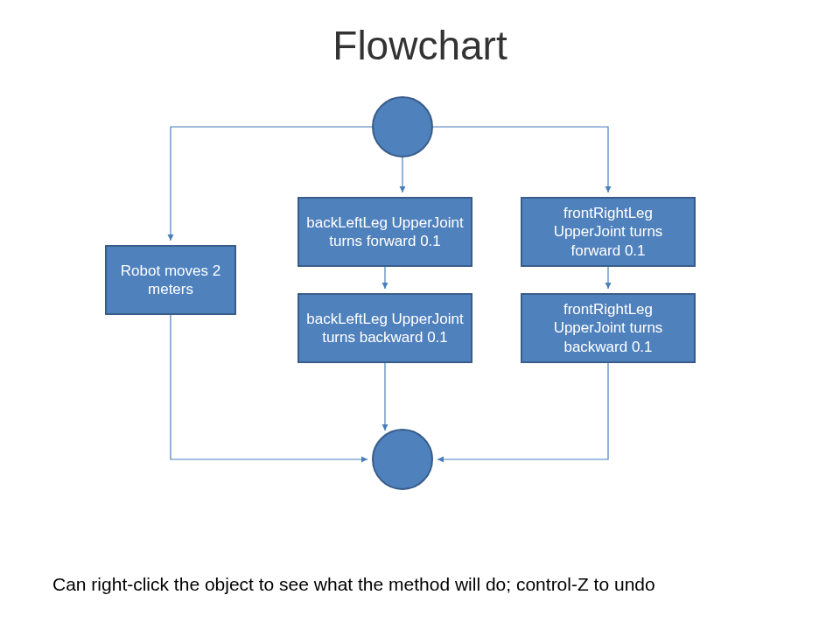 The height and width of the screenshot is (630, 840). What do you see at coordinates (521, 159) in the screenshot?
I see `edge-top-to-righttop` at bounding box center [521, 159].